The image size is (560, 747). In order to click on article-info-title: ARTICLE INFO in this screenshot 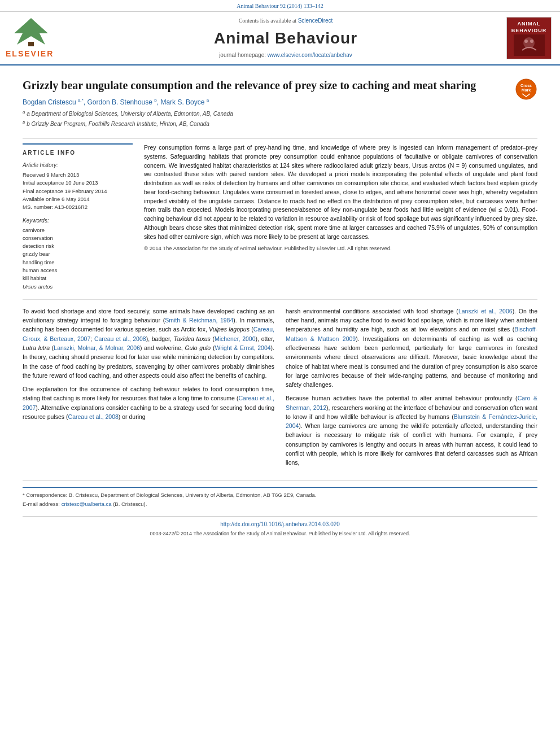, I will do `click(78, 153)`.